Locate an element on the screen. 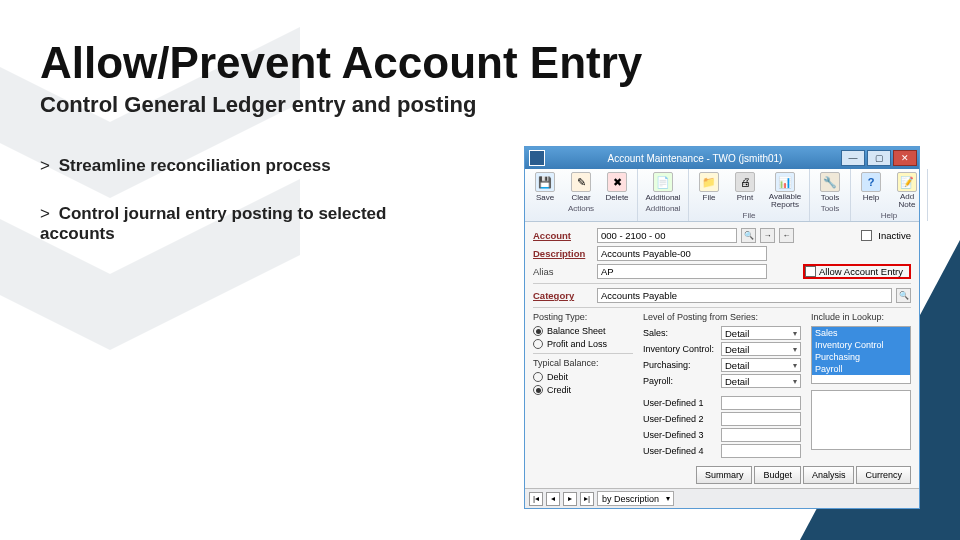 The height and width of the screenshot is (540, 960). sort-dropdown: by Description is located at coordinates (636, 498).